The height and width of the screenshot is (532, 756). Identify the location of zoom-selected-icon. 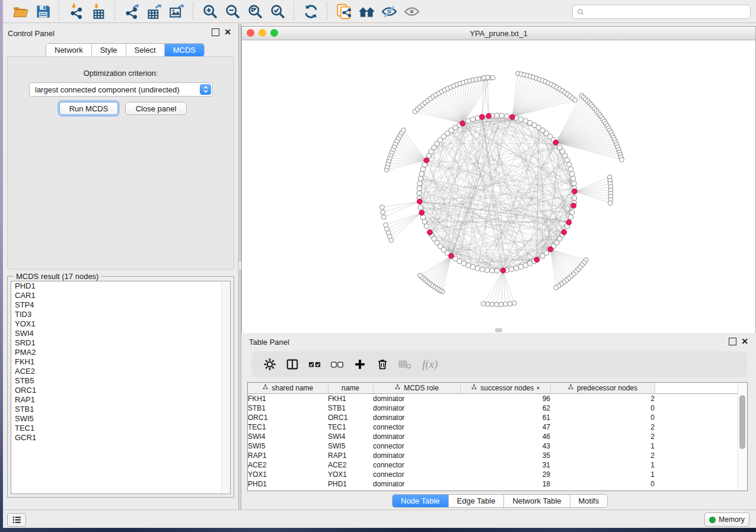
(277, 11).